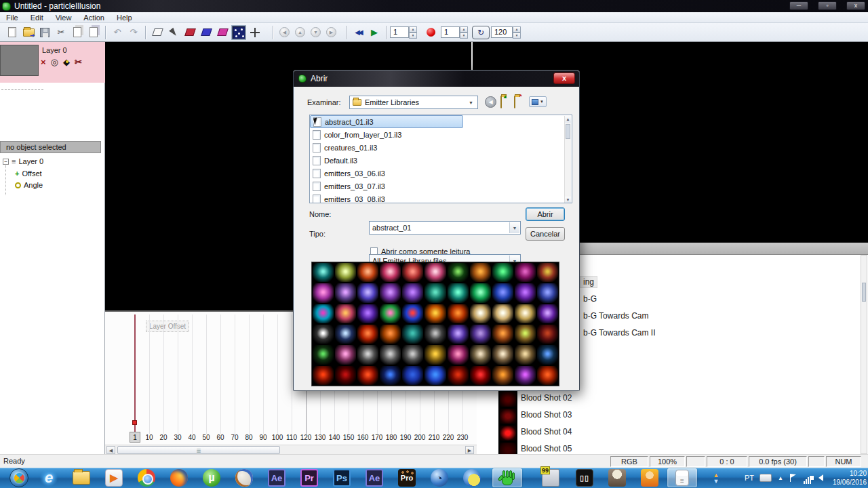 This screenshot has height=488, width=868. I want to click on after-effects-2-icon-slot: Ae, so click(374, 478).